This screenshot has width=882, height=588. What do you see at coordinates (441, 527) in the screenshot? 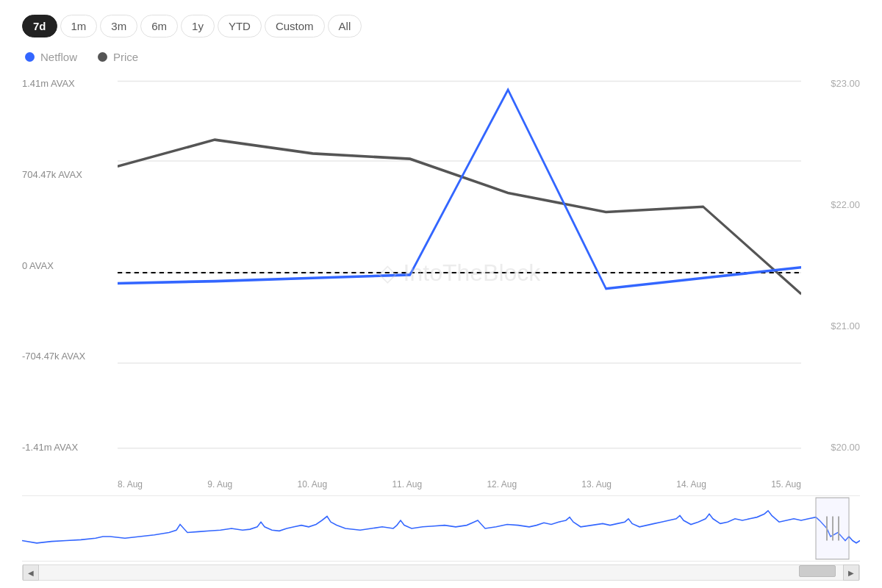
I see `mini-netflow-line` at bounding box center [441, 527].